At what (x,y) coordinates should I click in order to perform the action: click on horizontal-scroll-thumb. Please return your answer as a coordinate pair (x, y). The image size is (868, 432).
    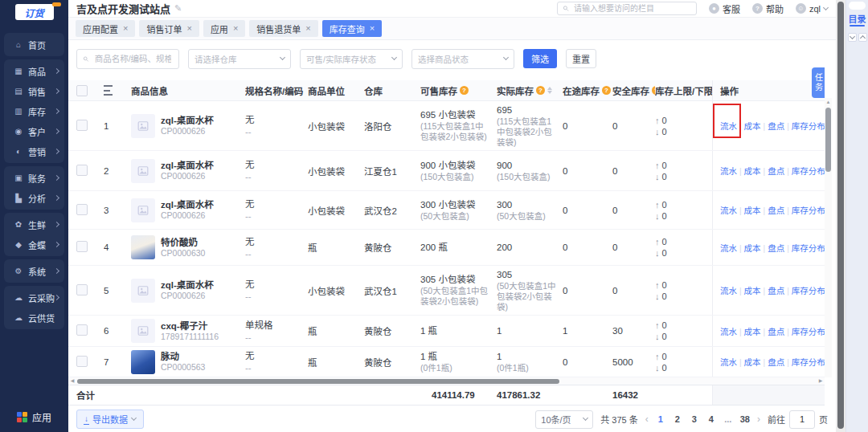
    Looking at the image, I should click on (318, 381).